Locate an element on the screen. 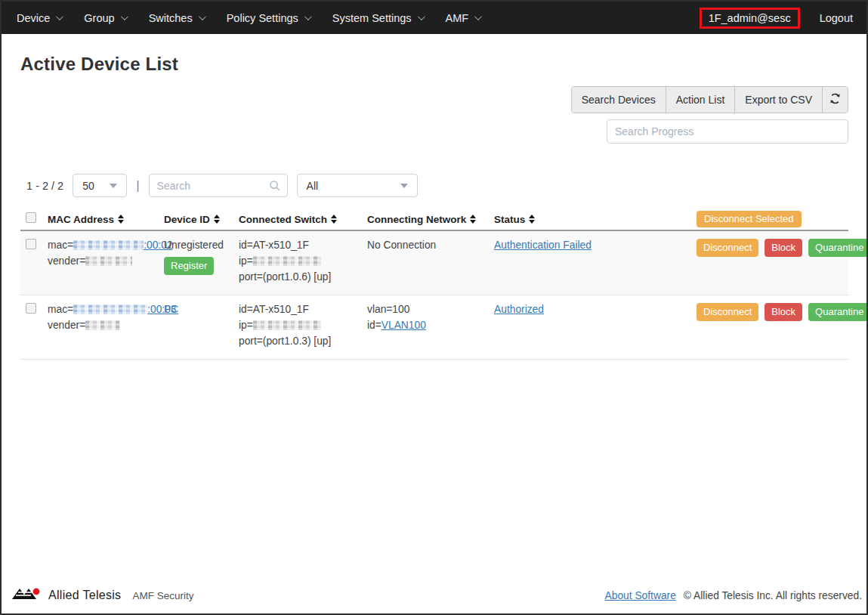 The height and width of the screenshot is (615, 868). nav-item-label: AMF is located at coordinates (458, 18).